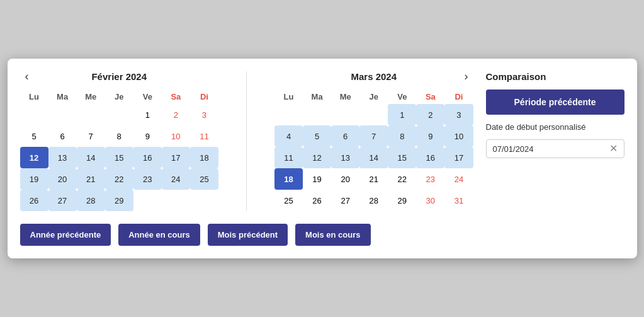 The image size is (644, 317). I want to click on left-calendar-title: Février 2024, so click(119, 77).